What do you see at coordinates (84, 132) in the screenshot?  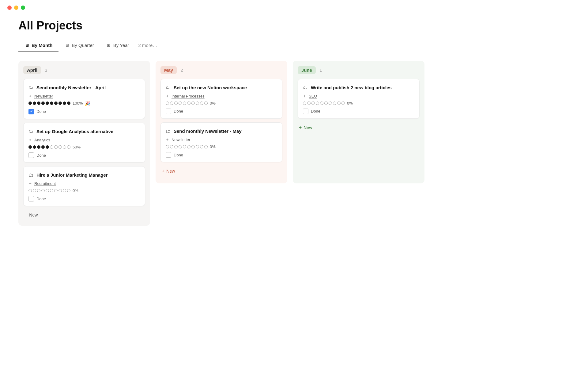 I see `card-title-row: 🗂 Set up Google Analytics alternative` at bounding box center [84, 132].